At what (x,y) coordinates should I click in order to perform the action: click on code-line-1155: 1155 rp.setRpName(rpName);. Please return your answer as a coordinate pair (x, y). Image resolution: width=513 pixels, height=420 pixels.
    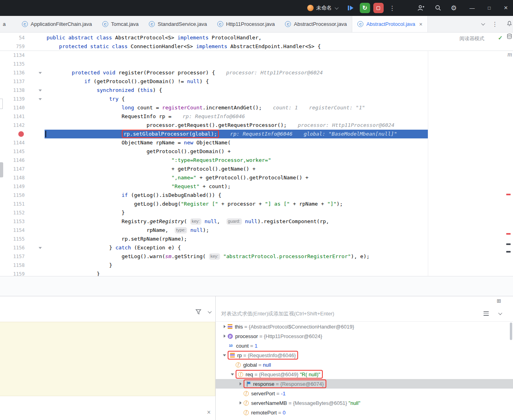
    Looking at the image, I should click on (256, 239).